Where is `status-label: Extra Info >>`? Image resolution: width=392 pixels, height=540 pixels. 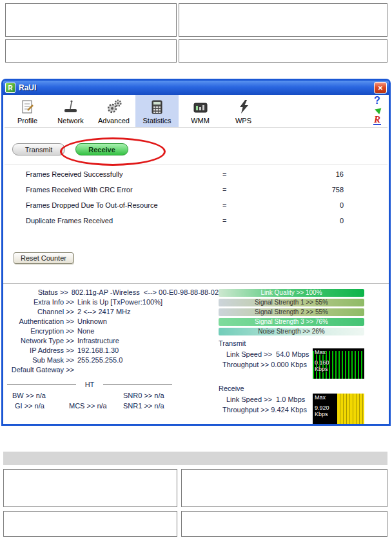 status-label: Extra Info >> is located at coordinates (39, 302).